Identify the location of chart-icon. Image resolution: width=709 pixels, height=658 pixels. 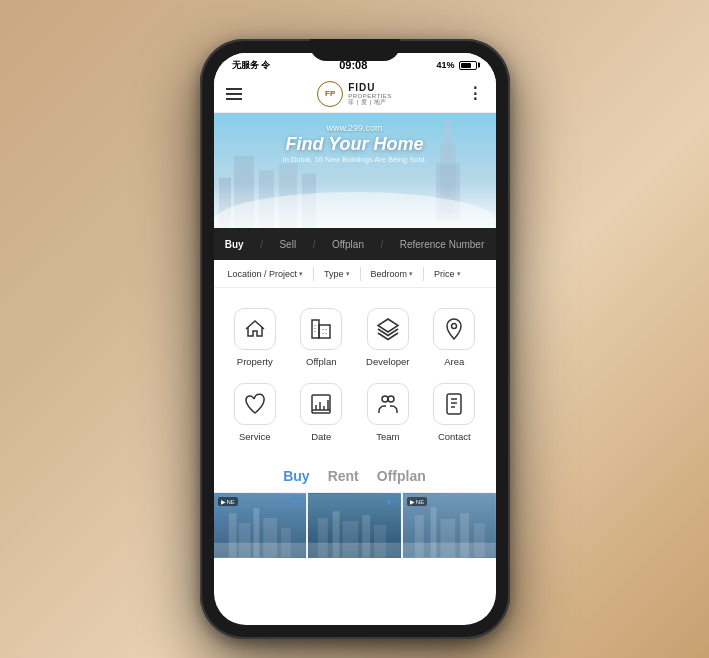
(321, 404).